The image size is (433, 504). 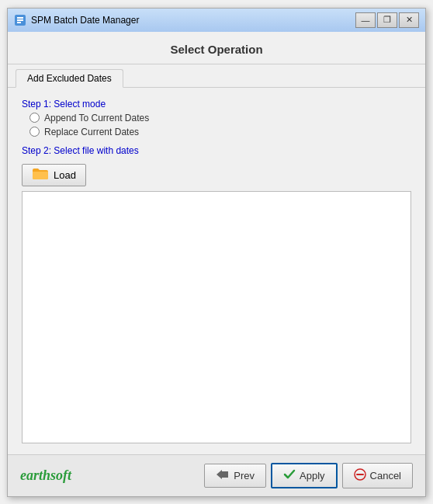 What do you see at coordinates (216, 118) in the screenshot?
I see `step1-section: Step 1: Select mode Append To Current Da…` at bounding box center [216, 118].